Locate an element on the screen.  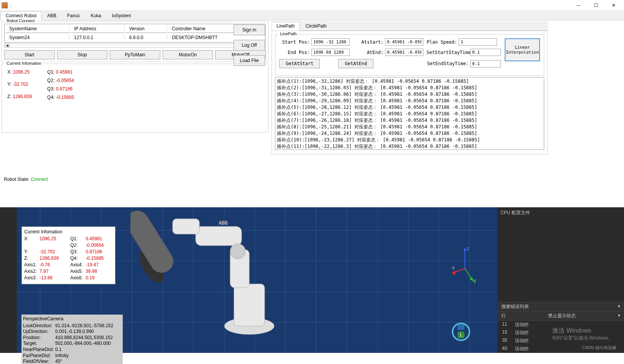
pptomain-button: PpToMain is located at coordinates (135, 55).